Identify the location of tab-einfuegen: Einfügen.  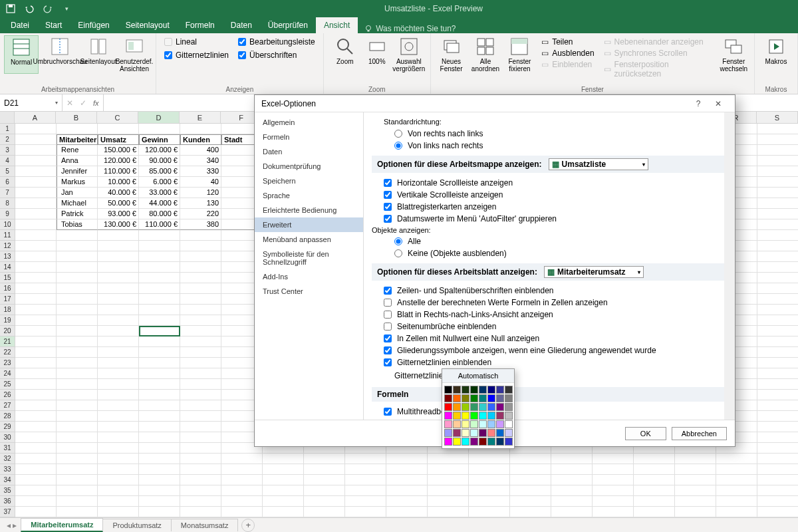
(93, 25).